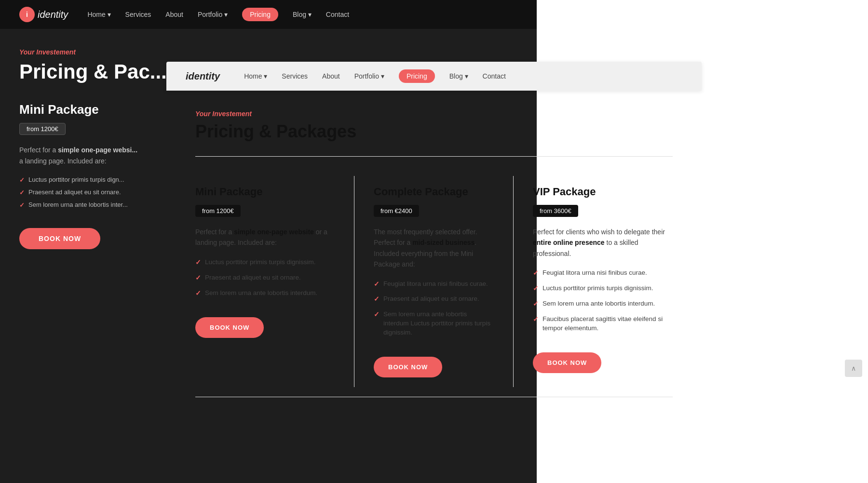 Image resolution: width=868 pixels, height=483 pixels. Describe the element at coordinates (331, 76) in the screenshot. I see `light-nav-about: About` at that location.